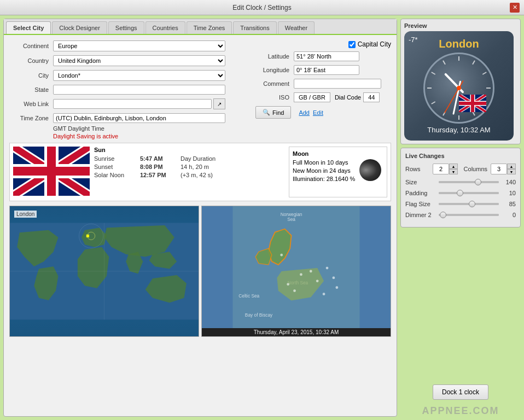 The width and height of the screenshot is (524, 420). Describe the element at coordinates (459, 86) in the screenshot. I see `clock-preview: -7* London` at that location.